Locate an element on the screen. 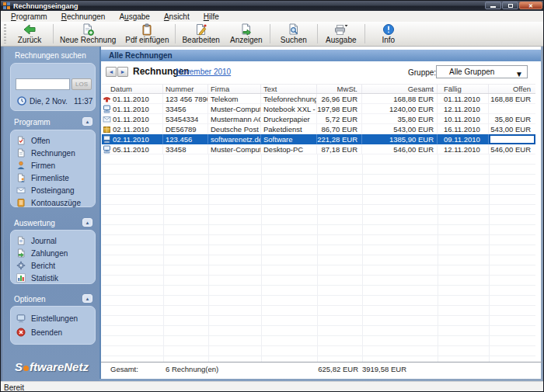  softwarenetz-logo: SftwareNetz is located at coordinates (51, 366).